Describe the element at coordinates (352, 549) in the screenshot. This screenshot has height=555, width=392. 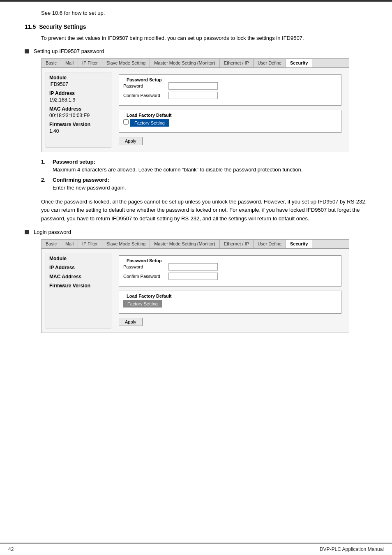
I see `manual-title: DVP-PLC Application Manual` at that location.